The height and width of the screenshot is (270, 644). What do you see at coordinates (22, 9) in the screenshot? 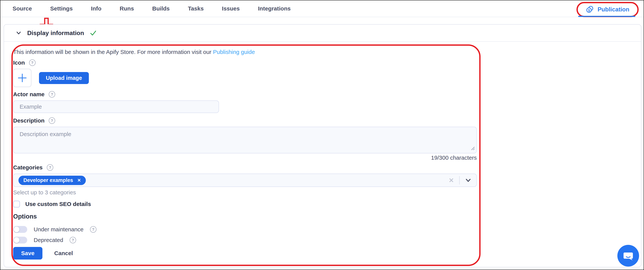
I see `tab-source: Source` at bounding box center [22, 9].